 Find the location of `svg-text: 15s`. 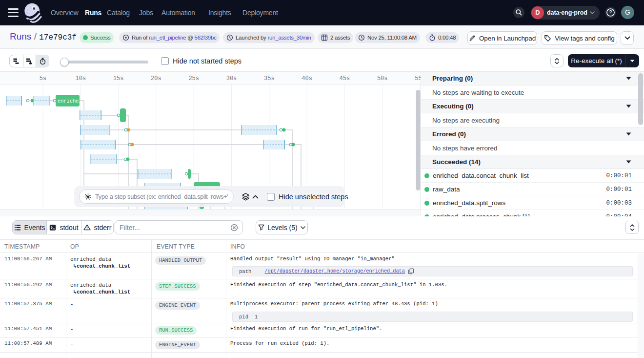

svg-text: 15s is located at coordinates (119, 79).